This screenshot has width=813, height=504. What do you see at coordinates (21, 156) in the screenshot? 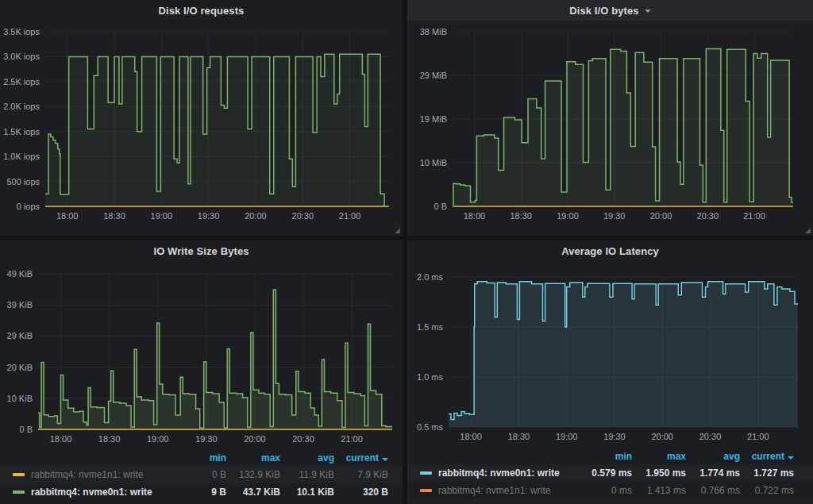
I see `y-axis-tick-label: 1.0K iops` at bounding box center [21, 156].